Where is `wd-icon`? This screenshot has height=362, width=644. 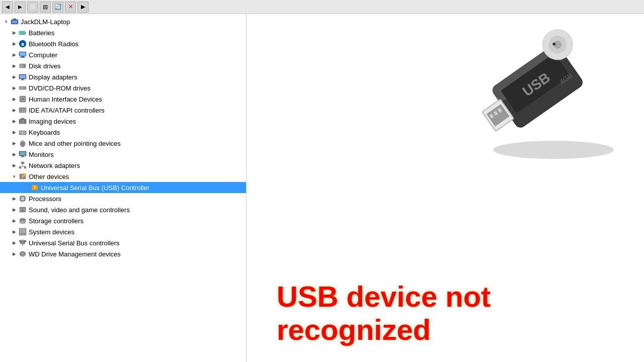
wd-icon is located at coordinates (23, 254).